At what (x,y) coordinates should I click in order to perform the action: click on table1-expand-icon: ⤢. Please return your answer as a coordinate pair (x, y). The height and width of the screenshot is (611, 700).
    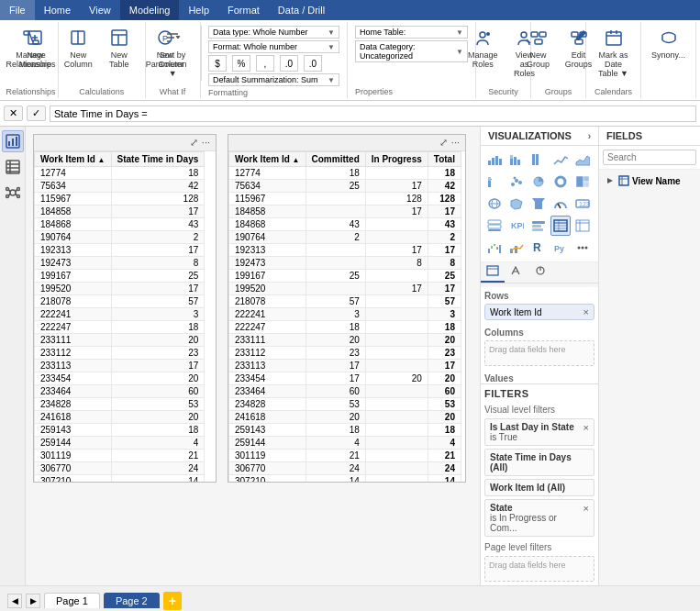
    Looking at the image, I should click on (194, 143).